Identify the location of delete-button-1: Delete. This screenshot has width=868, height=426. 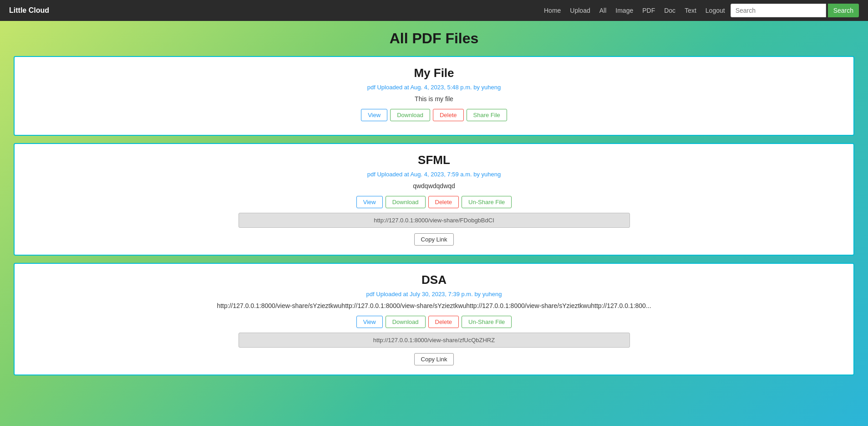
(444, 202).